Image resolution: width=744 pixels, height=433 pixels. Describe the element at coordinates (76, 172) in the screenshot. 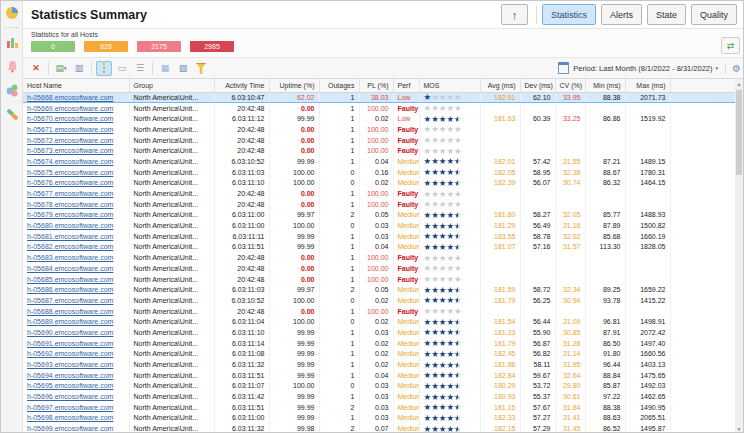

I see `cell-host: h-05675.emcosoftware.com` at that location.